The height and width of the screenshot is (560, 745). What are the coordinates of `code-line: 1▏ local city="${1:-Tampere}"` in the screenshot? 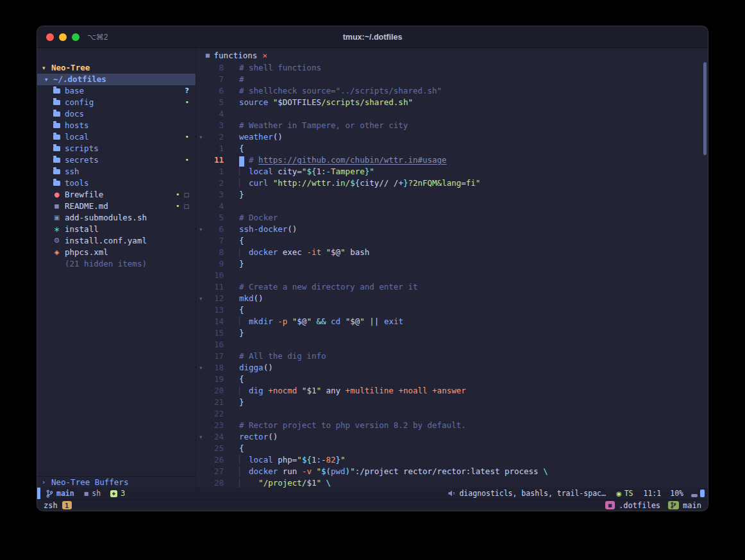 It's located at (452, 172).